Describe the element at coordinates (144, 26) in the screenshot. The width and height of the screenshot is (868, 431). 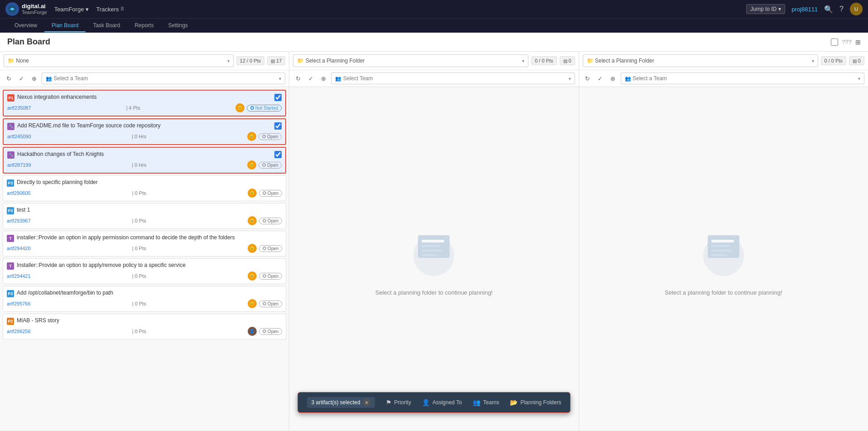
I see `tab-reports: Reports` at that location.